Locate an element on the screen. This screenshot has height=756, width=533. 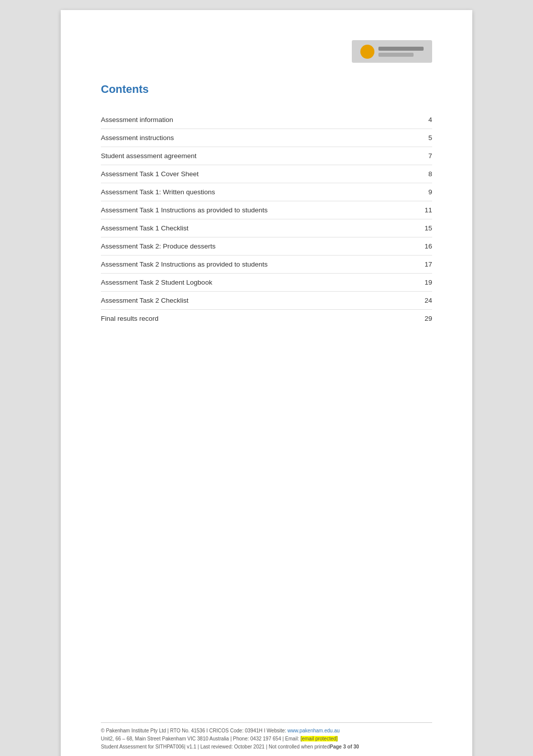
toc-item-label: Assessment Task 1 Checklist is located at coordinates (256, 228).